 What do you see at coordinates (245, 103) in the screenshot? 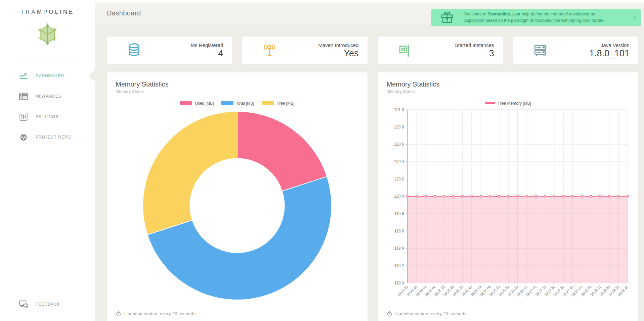
I see `legend-label: Total [MB]` at bounding box center [245, 103].